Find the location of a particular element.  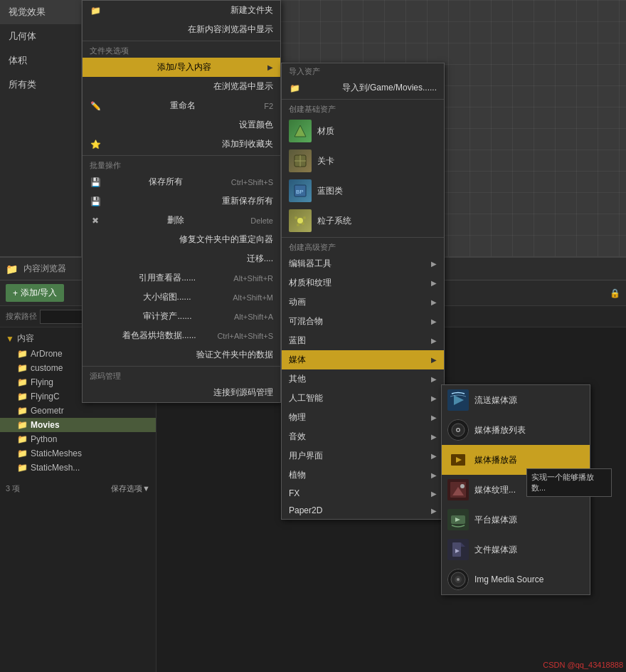

ctx-validate: 验证文件夹中的数据 is located at coordinates (181, 355).